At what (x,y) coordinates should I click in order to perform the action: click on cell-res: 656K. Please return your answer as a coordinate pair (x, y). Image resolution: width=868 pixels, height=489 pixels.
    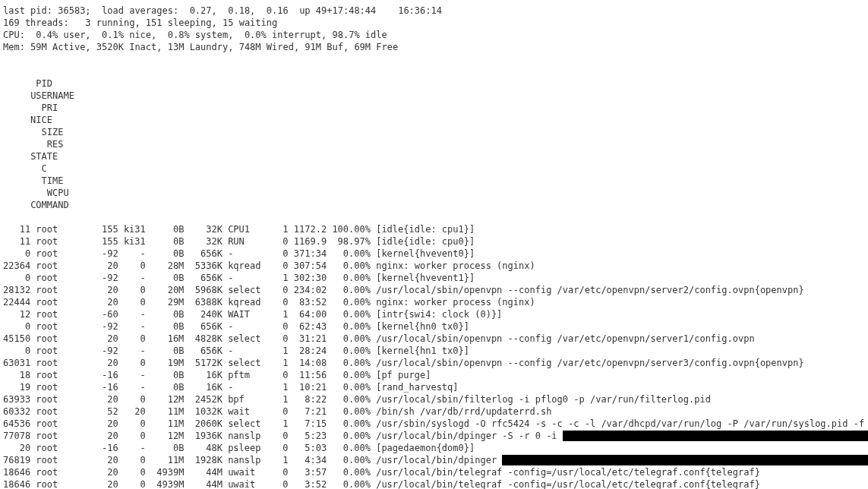
    Looking at the image, I should click on (204, 351).